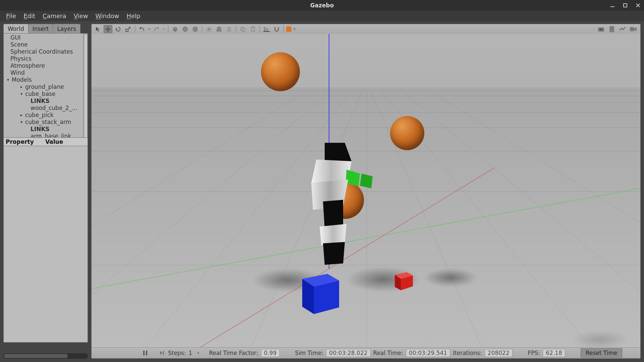 The image size is (644, 362). I want to click on properties-header: Property Value, so click(46, 142).